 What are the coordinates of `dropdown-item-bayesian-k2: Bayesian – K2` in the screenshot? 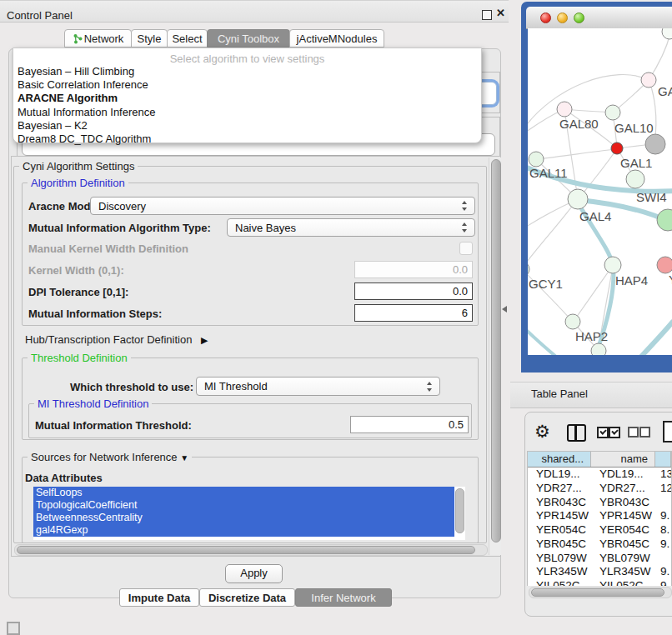 It's located at (248, 126).